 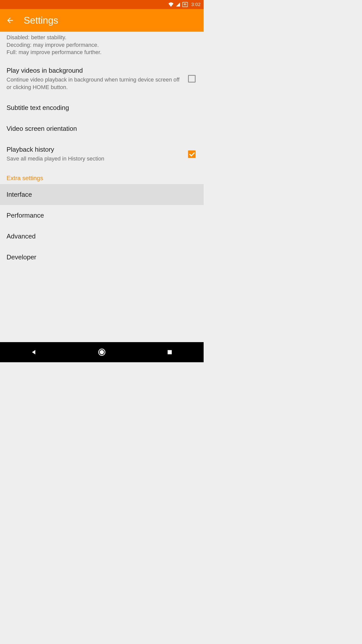 What do you see at coordinates (192, 154) in the screenshot?
I see `checkbox-playback-history` at bounding box center [192, 154].